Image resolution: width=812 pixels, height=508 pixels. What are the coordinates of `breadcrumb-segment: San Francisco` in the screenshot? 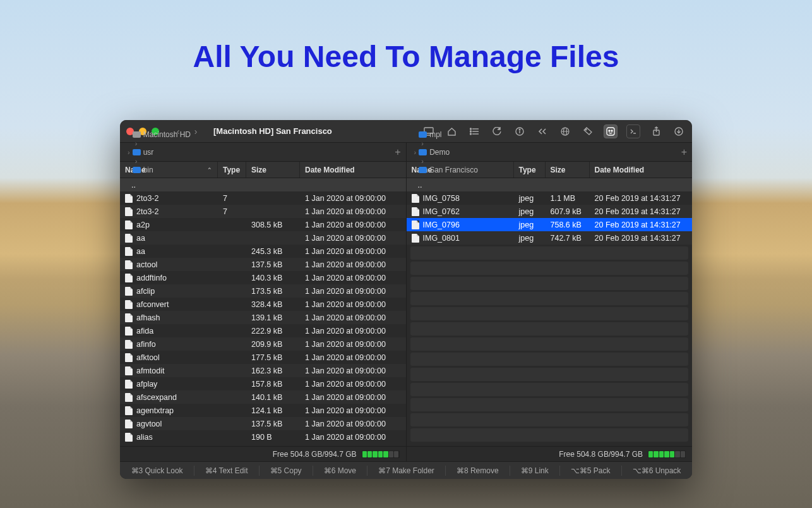 It's located at (448, 170).